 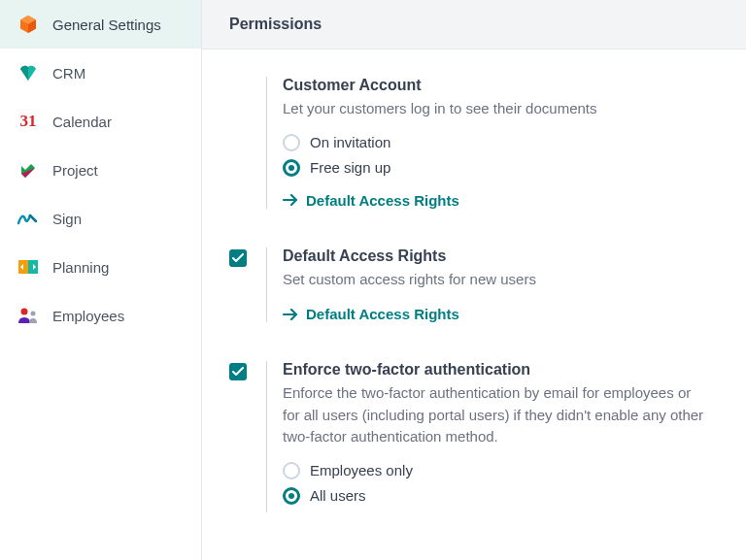 I want to click on sidebar-item-general-settings: General Settings, so click(x=101, y=24).